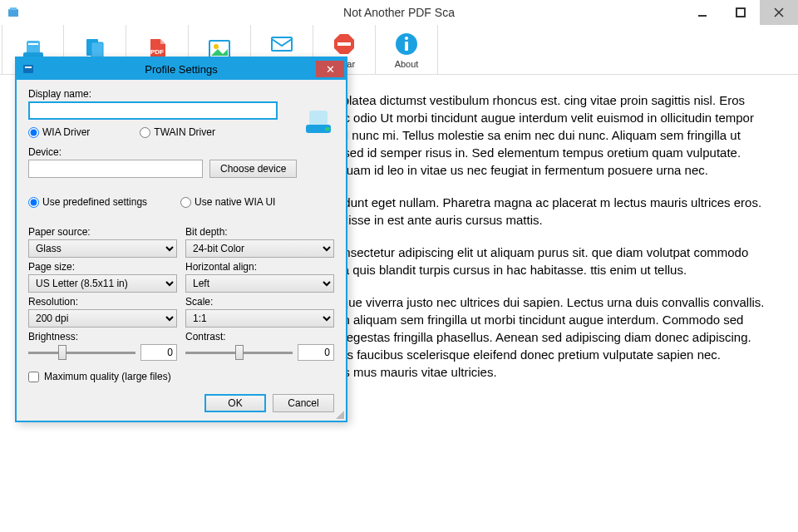 This screenshot has height=532, width=798. Describe the element at coordinates (407, 64) in the screenshot. I see `toolbar-label: About` at that location.